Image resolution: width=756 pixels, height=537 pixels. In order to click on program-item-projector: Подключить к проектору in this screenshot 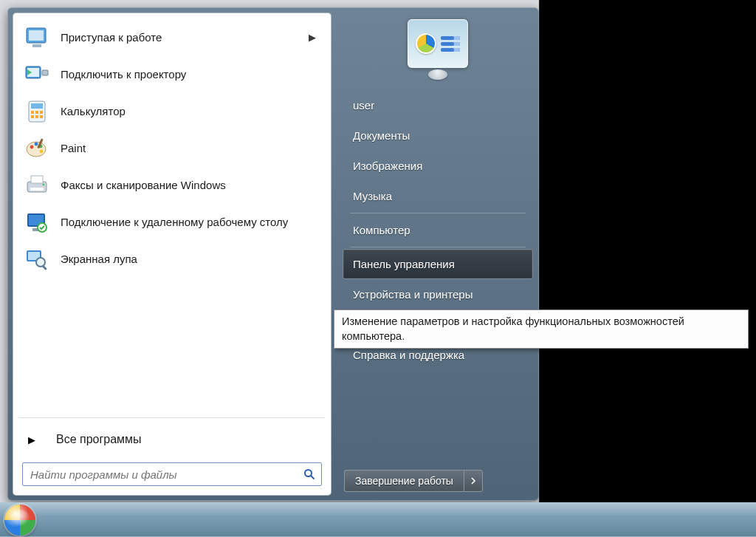, I will do `click(172, 75)`.